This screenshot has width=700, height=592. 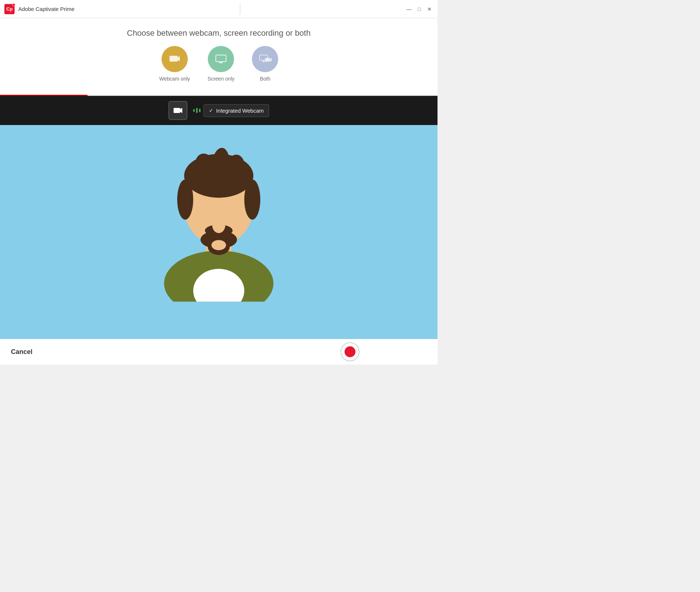 What do you see at coordinates (175, 59) in the screenshot?
I see `webcam-only-icon` at bounding box center [175, 59].